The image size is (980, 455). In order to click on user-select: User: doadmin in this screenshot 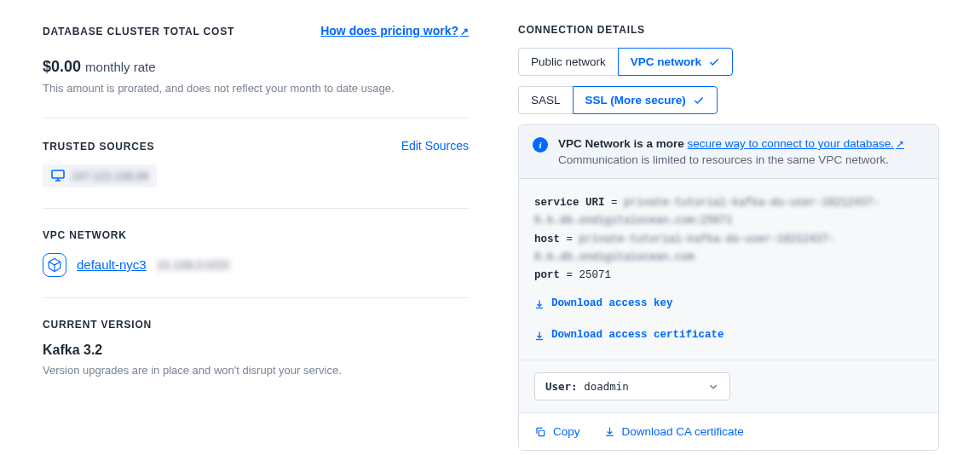, I will do `click(632, 387)`.